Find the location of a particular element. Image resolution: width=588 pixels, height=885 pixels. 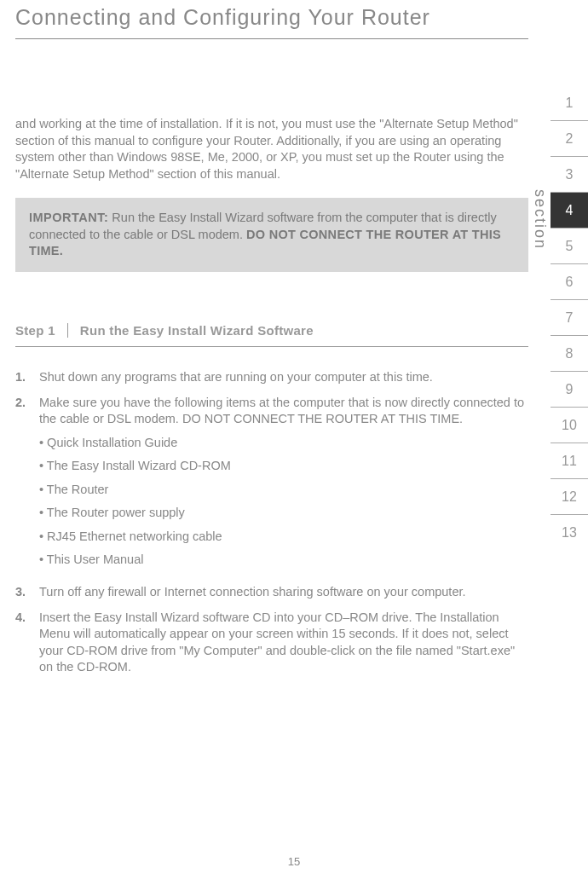

section-tab-9: 9 is located at coordinates (569, 390).